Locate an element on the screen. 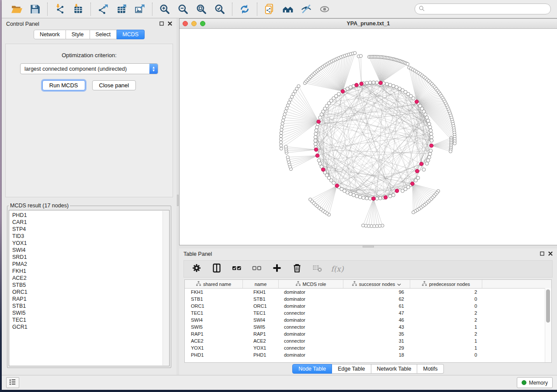 Image resolution: width=557 pixels, height=392 pixels. mcds-result-item: SWI5 is located at coordinates (91, 313).